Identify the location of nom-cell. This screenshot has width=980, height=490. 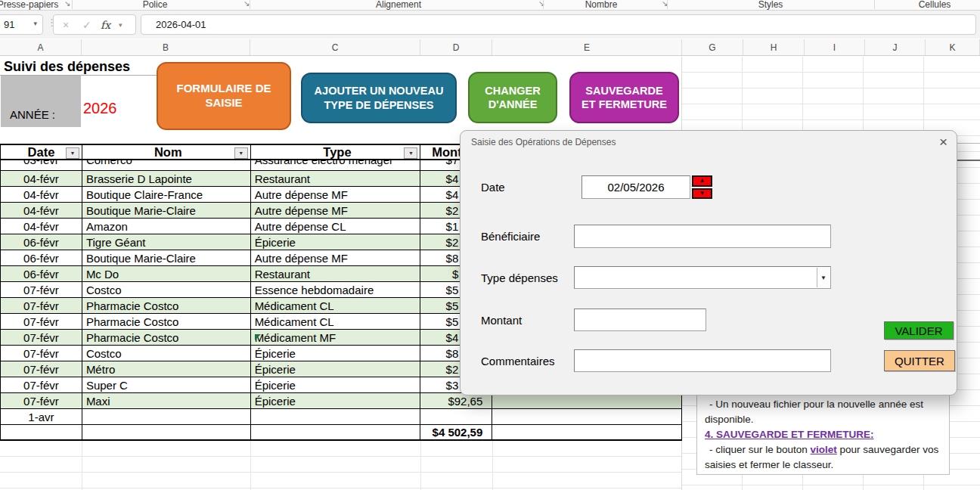
(166, 417).